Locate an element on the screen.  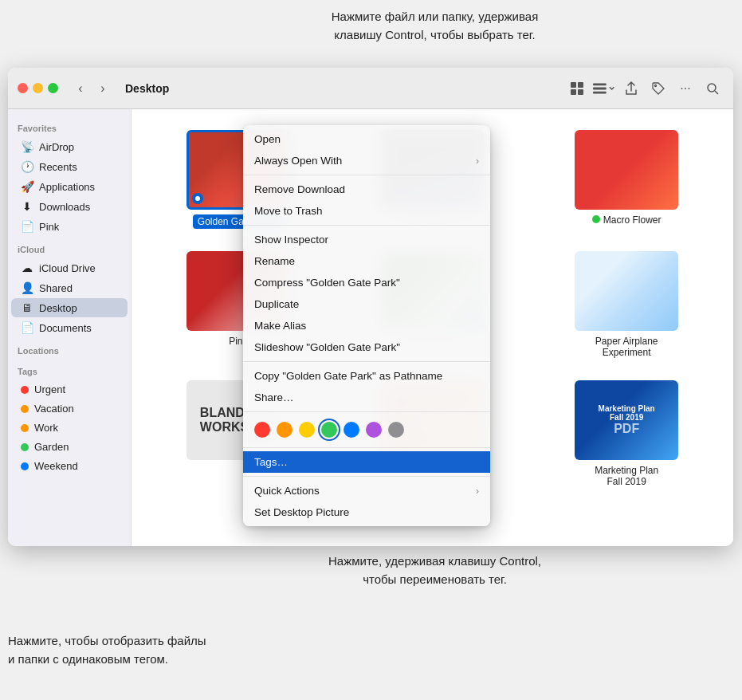
weekend-tag-dot is located at coordinates (25, 466).